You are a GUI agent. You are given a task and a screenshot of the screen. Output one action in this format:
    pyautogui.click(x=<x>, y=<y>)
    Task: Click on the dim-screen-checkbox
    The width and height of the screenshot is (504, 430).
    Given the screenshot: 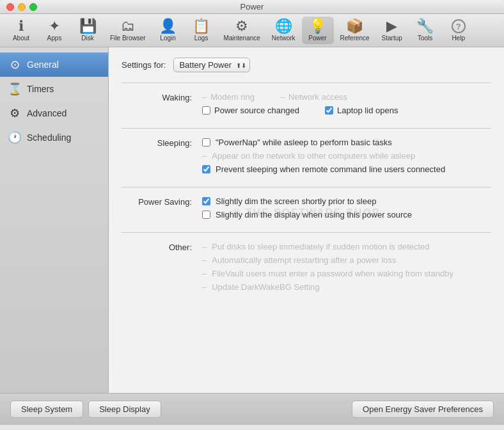 What is the action you would take?
    pyautogui.click(x=206, y=201)
    